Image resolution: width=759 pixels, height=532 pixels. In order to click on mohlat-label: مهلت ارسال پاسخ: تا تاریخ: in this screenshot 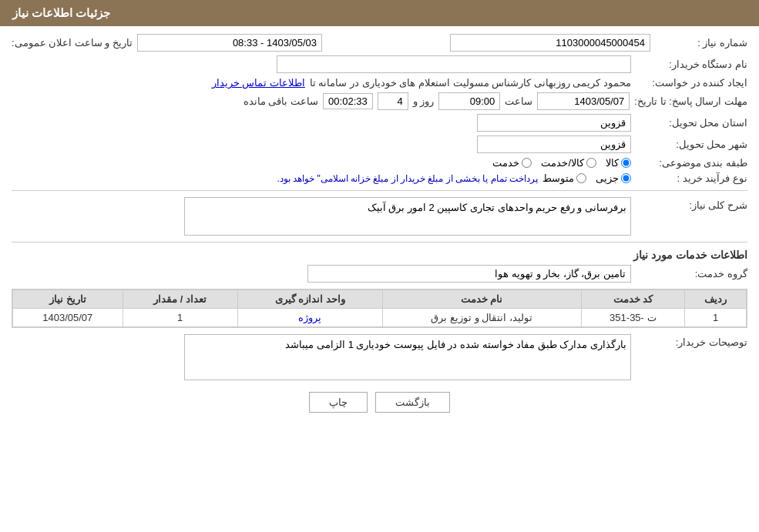, I will do `click(690, 102)`.